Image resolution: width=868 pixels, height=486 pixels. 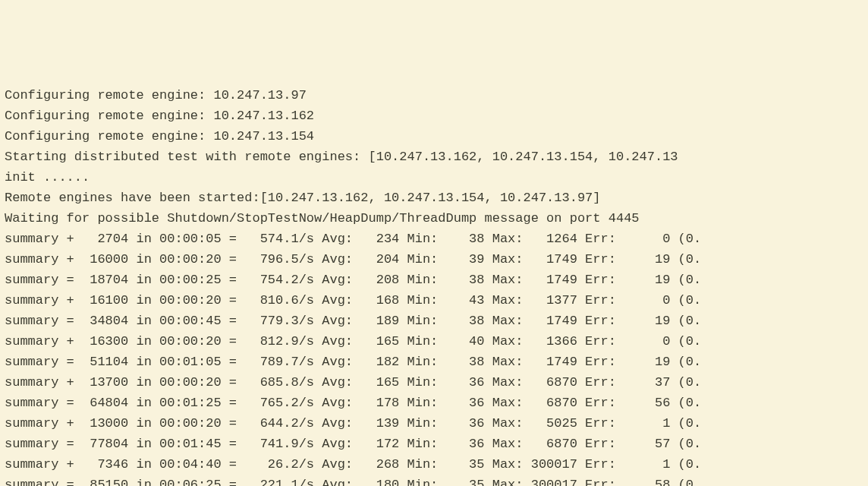 What do you see at coordinates (434, 197) in the screenshot?
I see `started-line: Remote engines have been started:[10.247…` at bounding box center [434, 197].